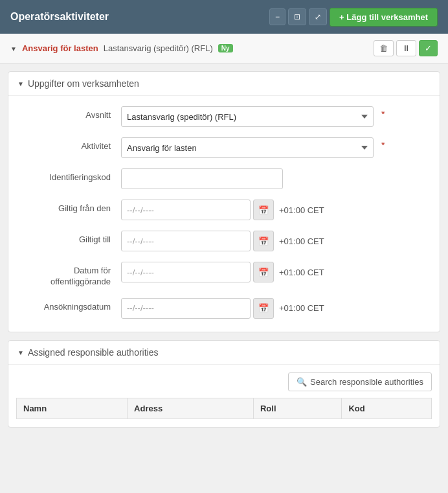 Image resolution: width=448 pixels, height=493 pixels. I want to click on resize1-button: ⊡, so click(297, 17).